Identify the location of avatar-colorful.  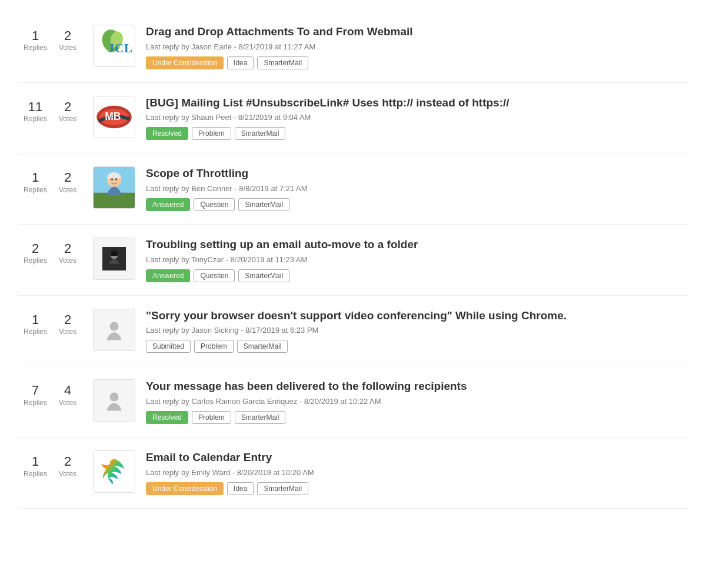
(114, 472).